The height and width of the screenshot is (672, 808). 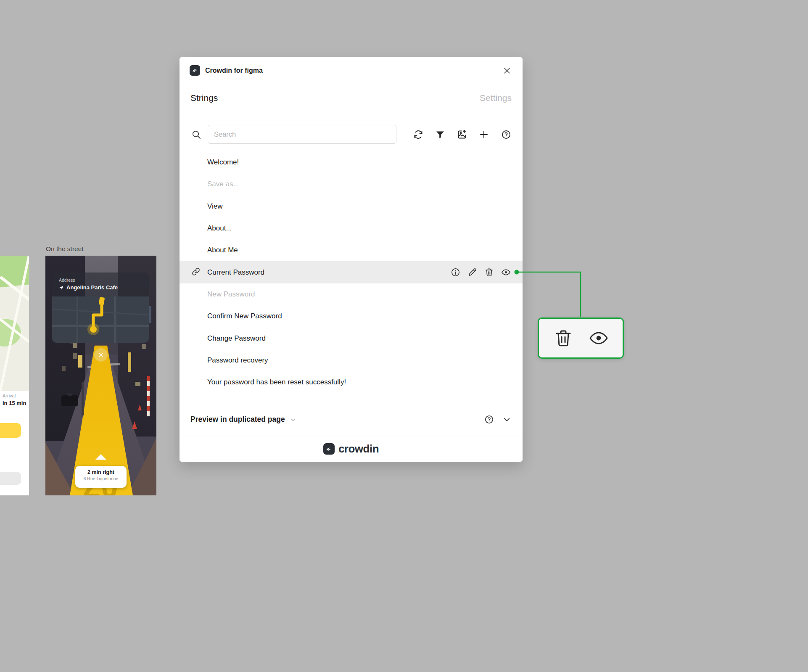 What do you see at coordinates (351, 250) in the screenshot?
I see `string-row: About Me` at bounding box center [351, 250].